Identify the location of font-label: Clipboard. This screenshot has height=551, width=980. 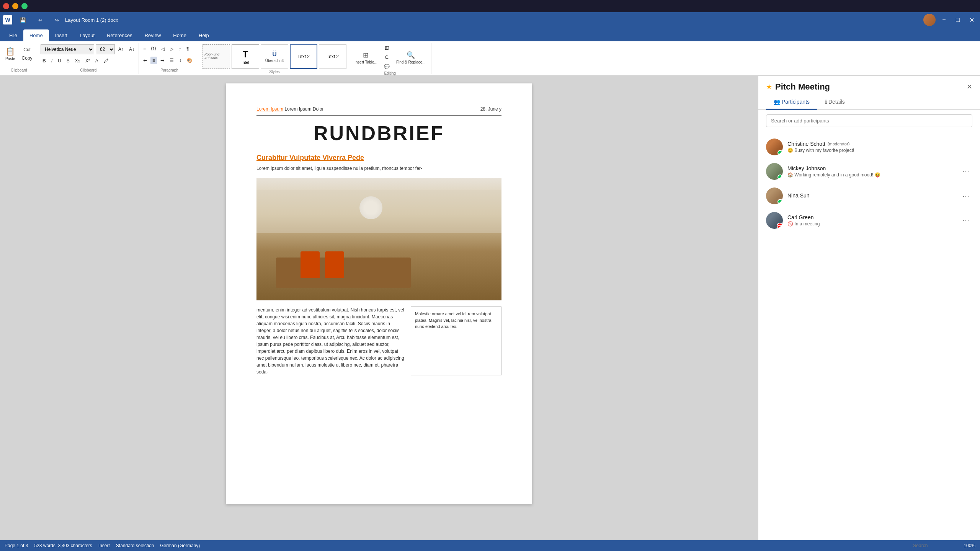
(88, 70).